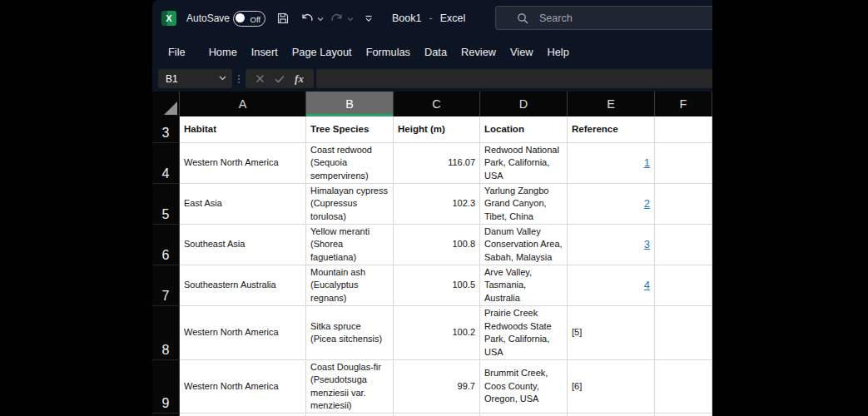 The image size is (868, 416). I want to click on select-all-triangle-icon, so click(171, 108).